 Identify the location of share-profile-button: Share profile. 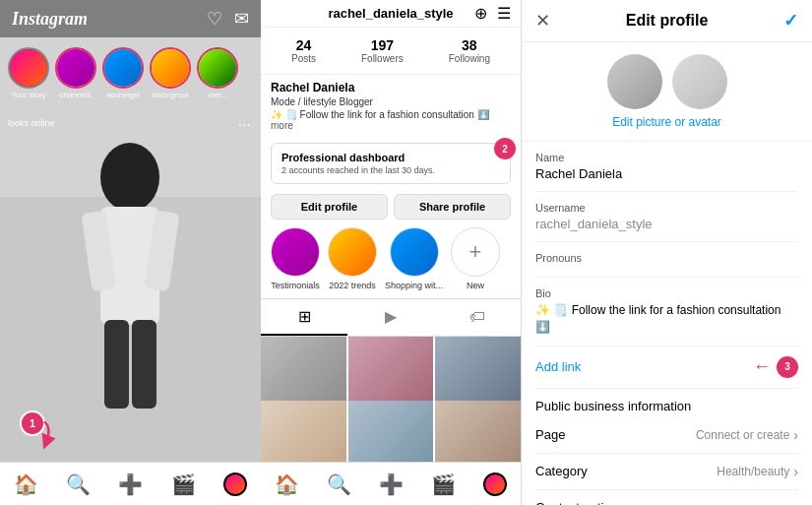
(453, 207).